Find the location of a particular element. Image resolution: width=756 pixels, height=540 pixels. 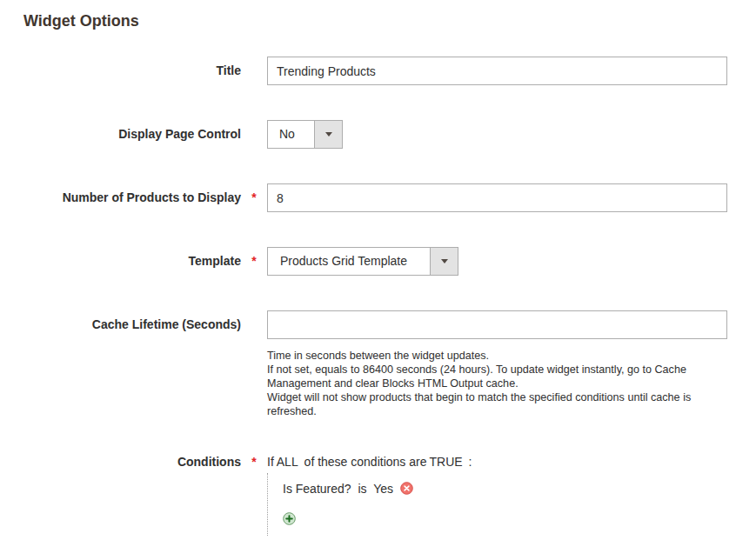

form-row-display-page-control: Display Page Control No is located at coordinates (378, 134).